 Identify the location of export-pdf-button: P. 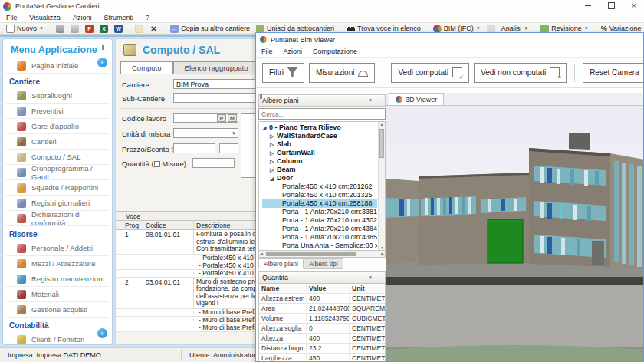
(89, 28).